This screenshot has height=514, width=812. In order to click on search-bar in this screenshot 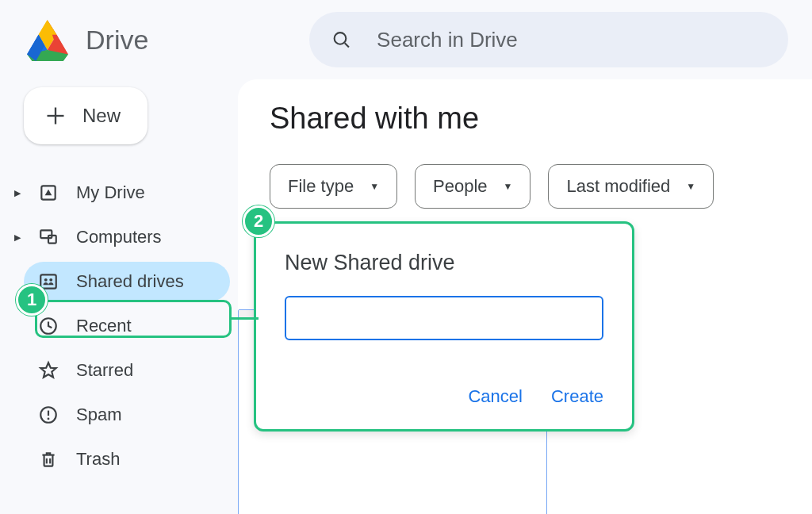, I will do `click(549, 40)`.